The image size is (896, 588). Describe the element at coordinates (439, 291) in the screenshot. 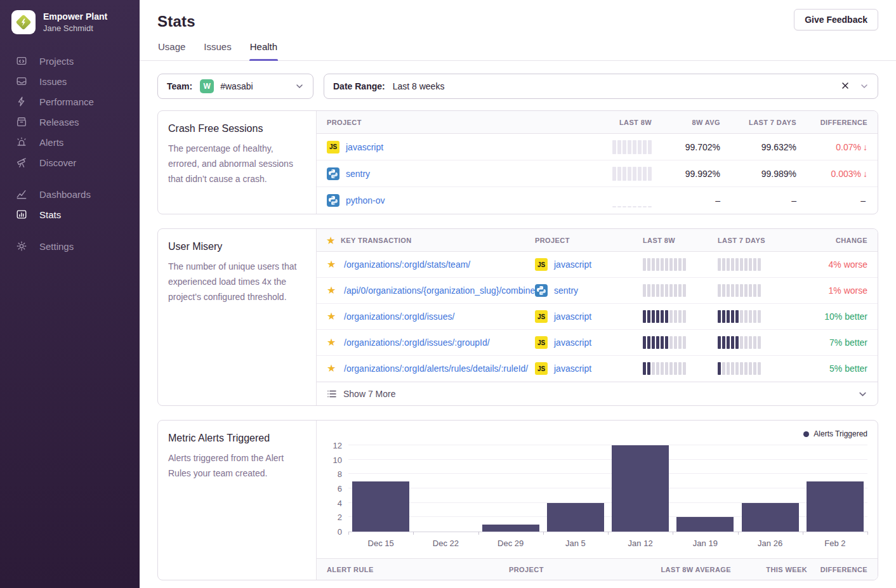

I see `transaction-link: /api/0/organizations/{organization_slug}…` at that location.